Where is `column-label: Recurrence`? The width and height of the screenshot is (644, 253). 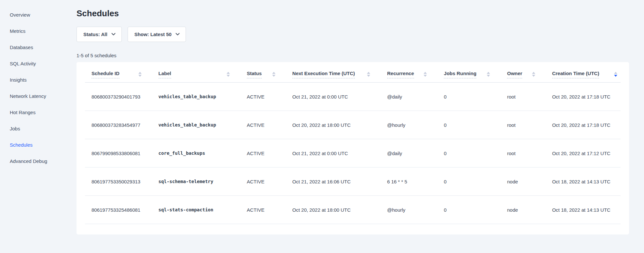 column-label: Recurrence is located at coordinates (400, 74).